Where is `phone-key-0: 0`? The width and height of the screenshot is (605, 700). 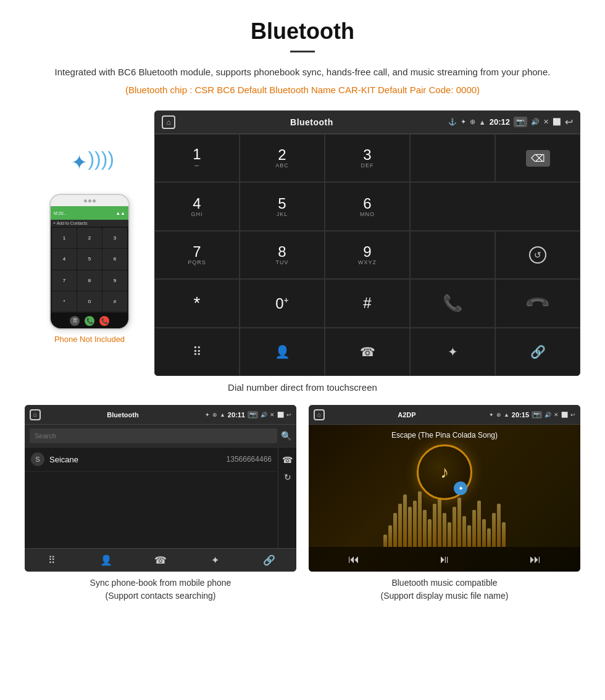
phone-key-0: 0 is located at coordinates (90, 301).